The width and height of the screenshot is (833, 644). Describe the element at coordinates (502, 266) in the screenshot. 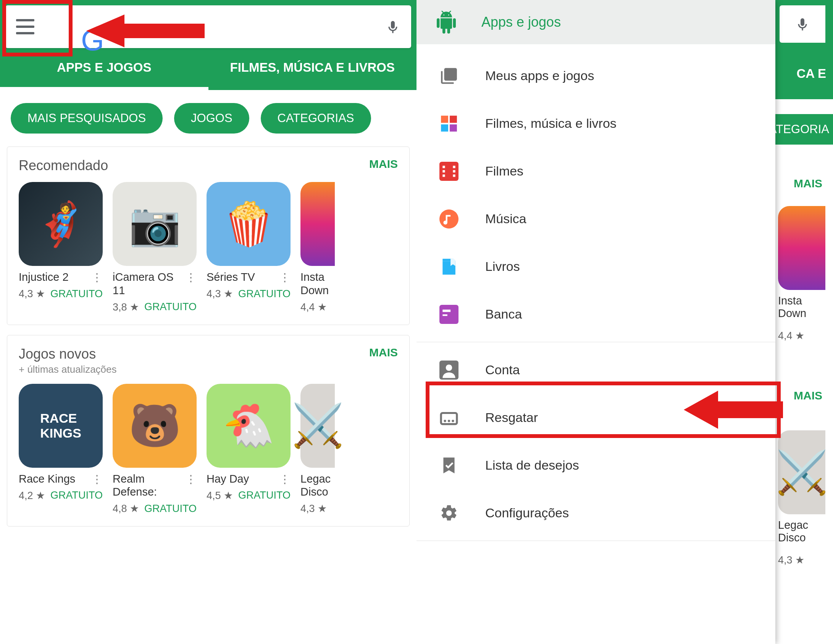

I see `drawer-item-label: Livros` at that location.